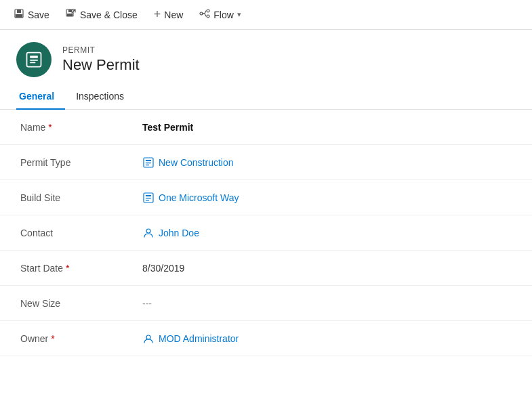  What do you see at coordinates (327, 268) in the screenshot?
I see `field-value-start-date: 8/30/2019` at bounding box center [327, 268].